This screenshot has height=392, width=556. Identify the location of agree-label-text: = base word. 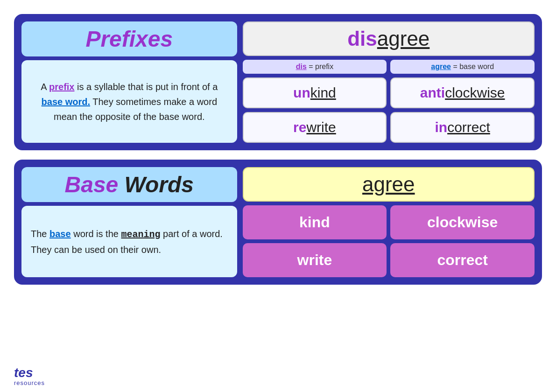
(472, 66).